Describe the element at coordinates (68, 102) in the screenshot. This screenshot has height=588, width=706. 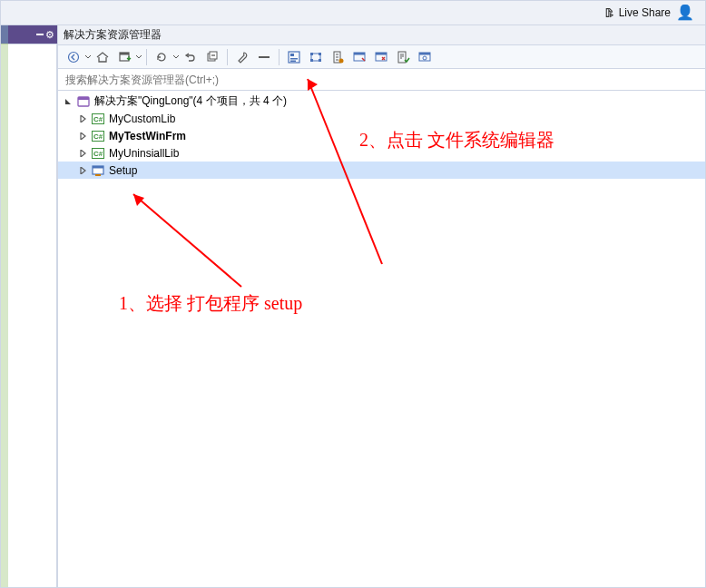
I see `collapse-icon` at that location.